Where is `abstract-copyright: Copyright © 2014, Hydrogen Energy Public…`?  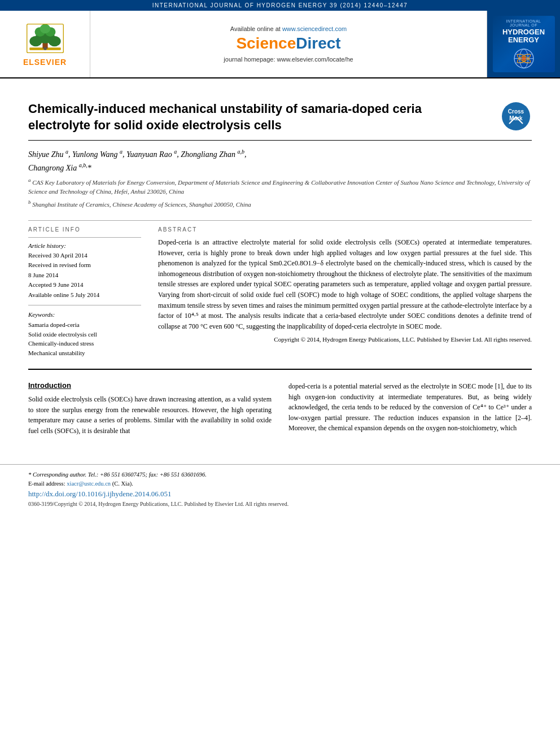
abstract-copyright: Copyright © 2014, Hydrogen Energy Public… is located at coordinates (345, 340).